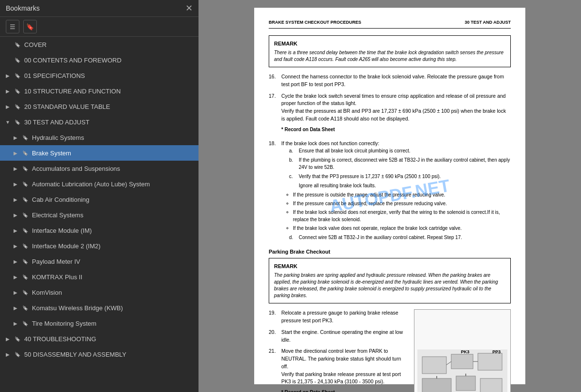 Image resolution: width=581 pixels, height=392 pixels. What do you see at coordinates (8, 339) in the screenshot?
I see `bookmark-arrow-trouble` at bounding box center [8, 339].